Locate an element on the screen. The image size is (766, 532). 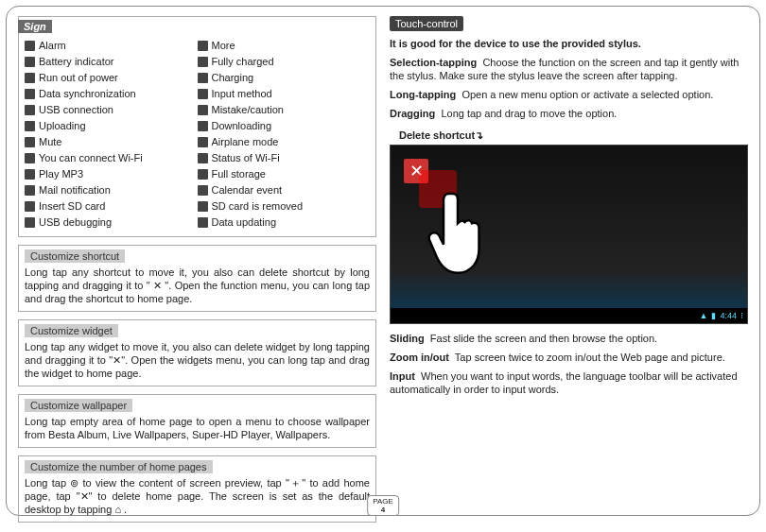
sign-item-label: Fully charged is located at coordinates (243, 62).